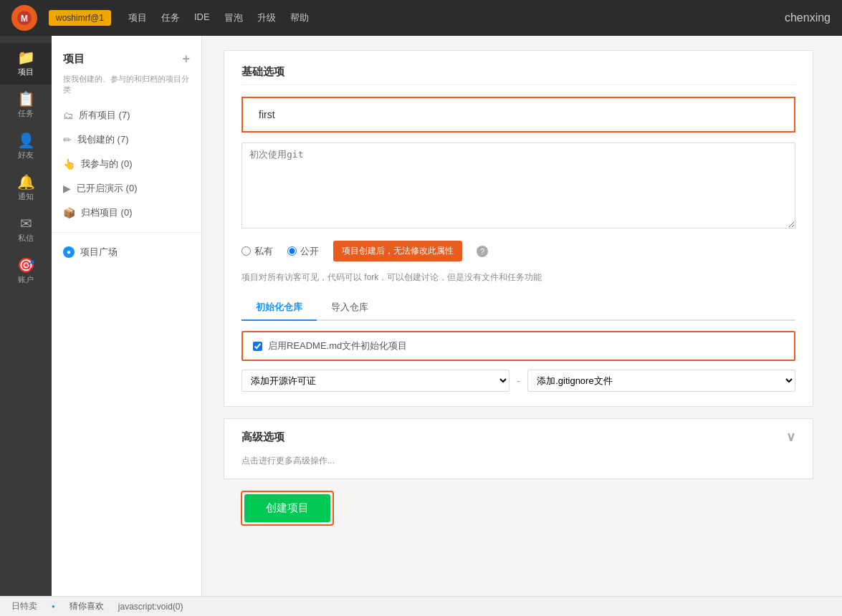 This screenshot has width=842, height=616. I want to click on help-icon: ?, so click(482, 251).